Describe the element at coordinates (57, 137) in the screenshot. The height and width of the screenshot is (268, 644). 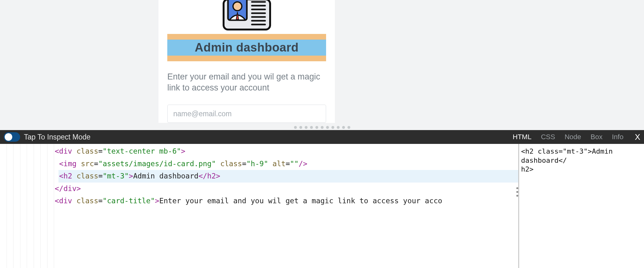
I see `inspect-mode-label: Tap To Inspect Mode` at that location.